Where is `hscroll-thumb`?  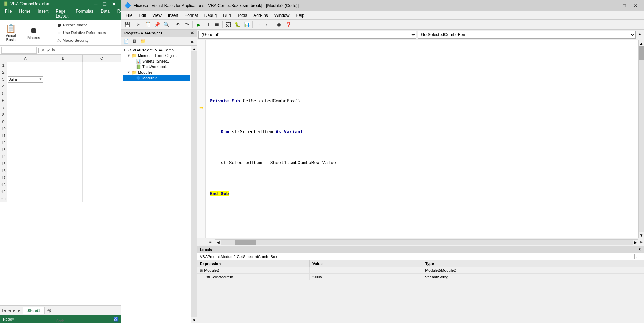
hscroll-thumb is located at coordinates (246, 243).